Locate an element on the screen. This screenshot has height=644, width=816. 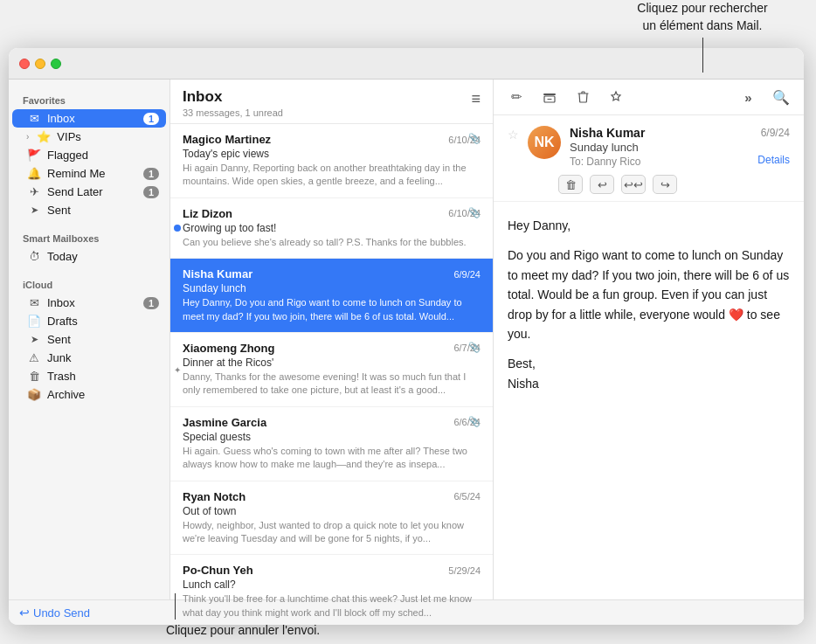
drafts-icon: 📄 is located at coordinates (34, 322).